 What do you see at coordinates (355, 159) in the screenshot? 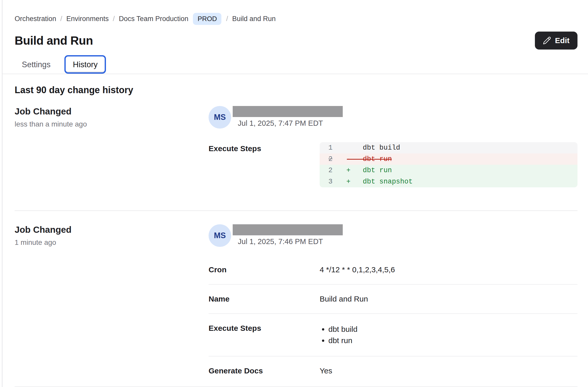
I see `diff-sign: -` at bounding box center [355, 159].